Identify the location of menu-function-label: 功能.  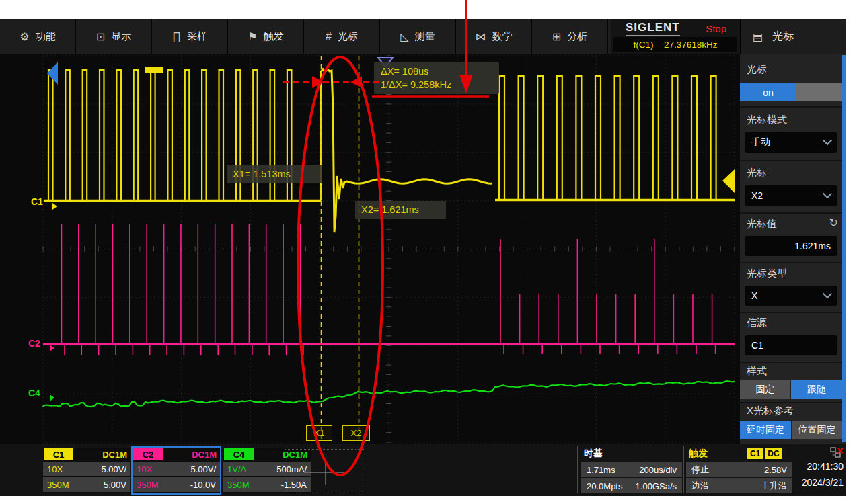
(46, 36).